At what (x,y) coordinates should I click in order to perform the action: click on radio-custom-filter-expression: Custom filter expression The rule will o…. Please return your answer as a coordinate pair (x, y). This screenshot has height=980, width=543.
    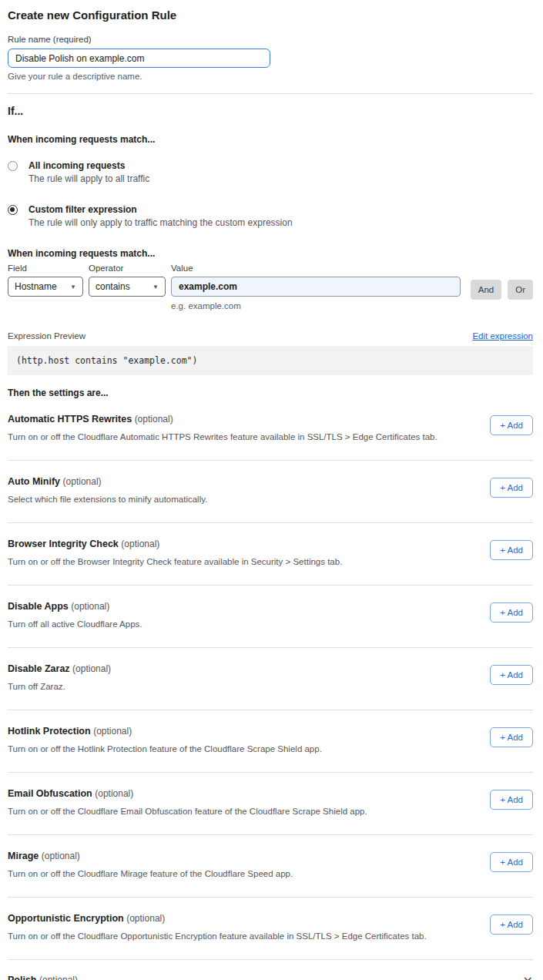
    Looking at the image, I should click on (270, 216).